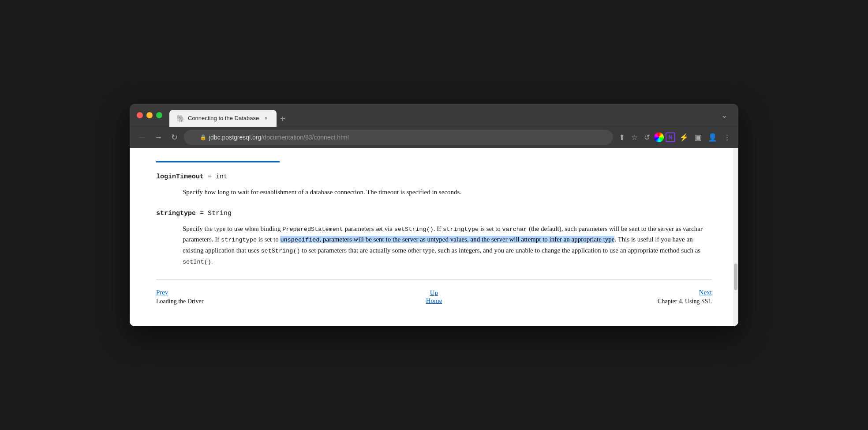  Describe the element at coordinates (142, 138) in the screenshot. I see `back-button: ←` at that location.